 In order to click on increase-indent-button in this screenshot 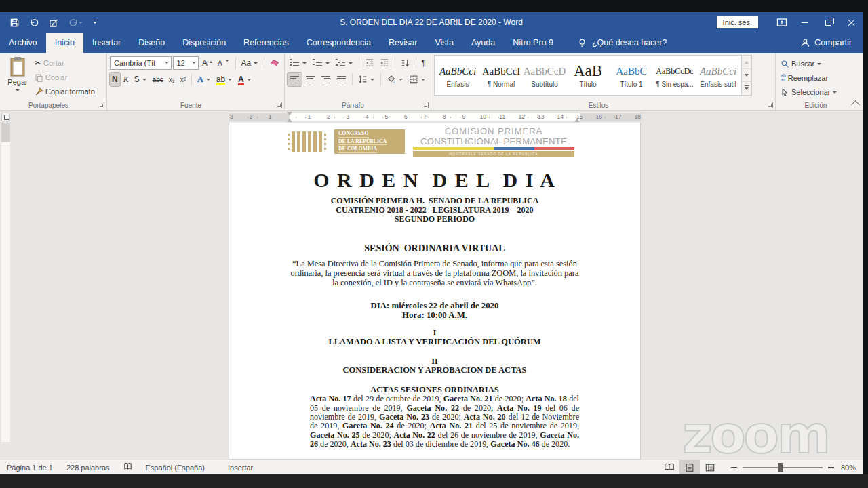, I will do `click(384, 63)`.